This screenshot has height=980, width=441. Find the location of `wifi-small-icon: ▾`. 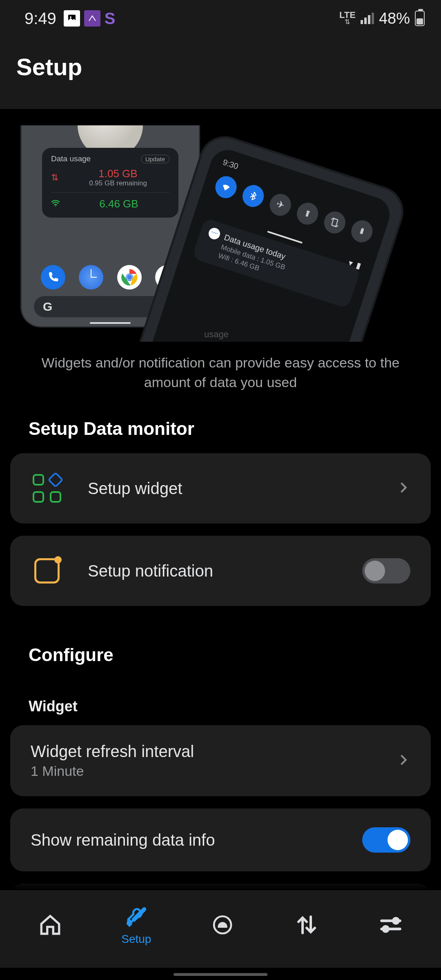

wifi-small-icon: ▾ is located at coordinates (351, 263).